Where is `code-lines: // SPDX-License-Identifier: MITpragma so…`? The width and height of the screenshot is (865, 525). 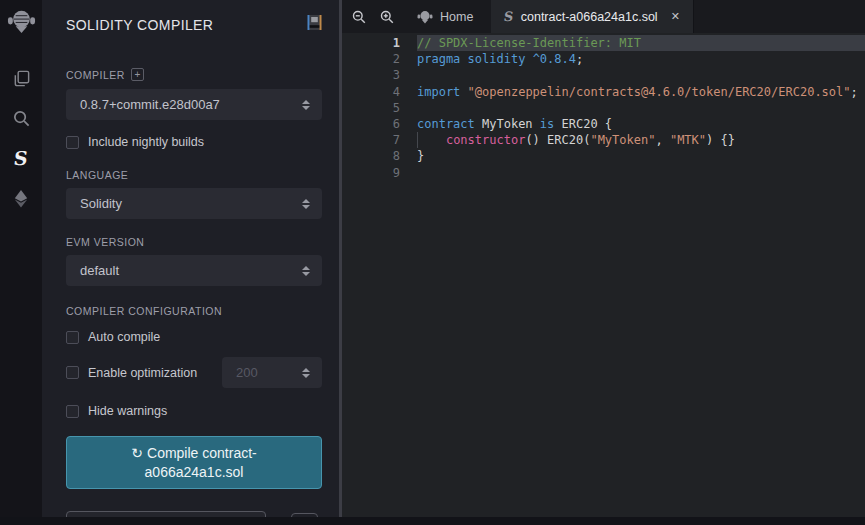
code-lines: // SPDX-License-Identifier: MITpragma so… is located at coordinates (641, 108).